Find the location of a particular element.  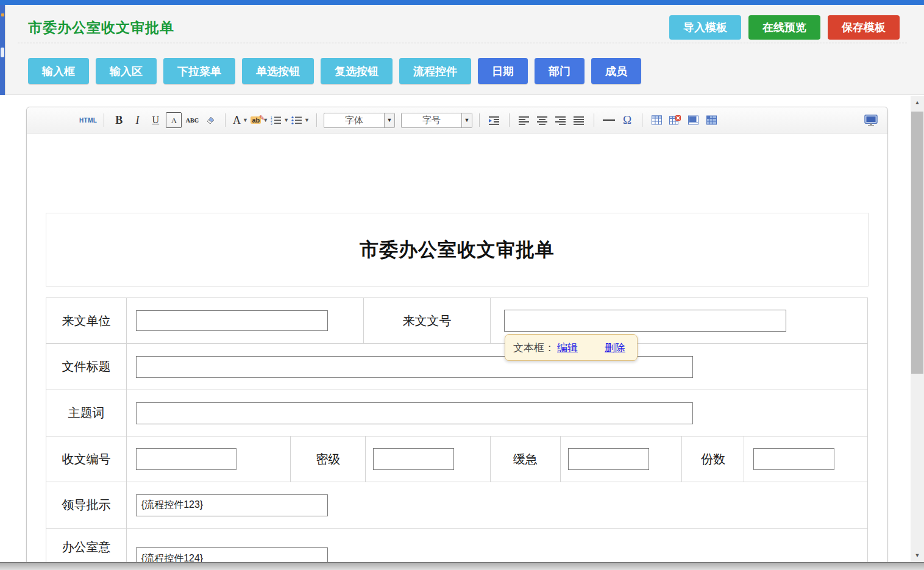

document-title-block: 市委办公室收文审批单 is located at coordinates (457, 250).